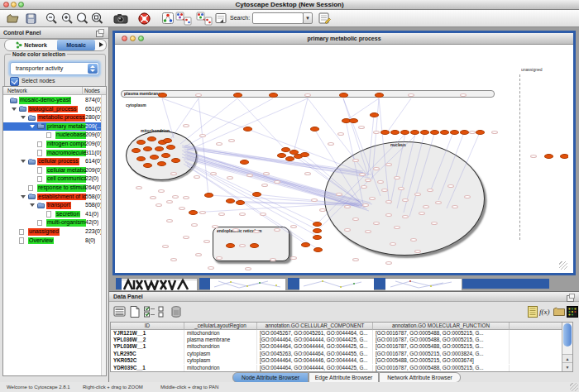 Image resolution: width=579 pixels, height=392 pixels. I want to click on open-session-icon, so click(13, 18).